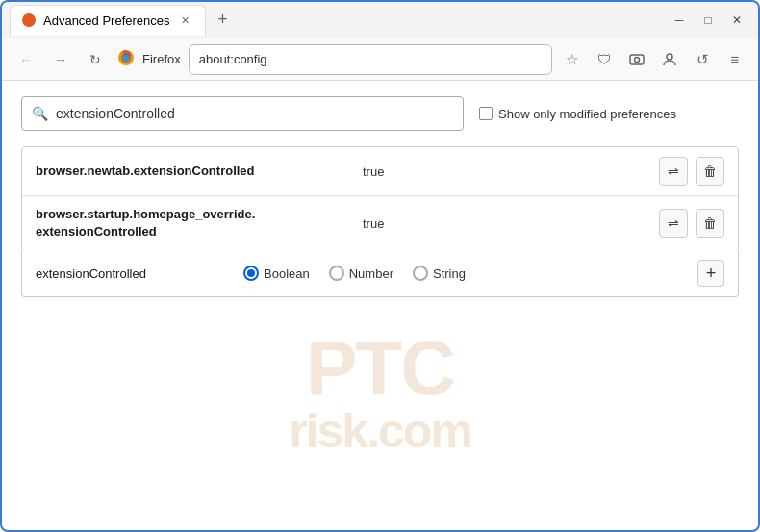  Describe the element at coordinates (673, 171) in the screenshot. I see `pref-swap-button-1: ⇌` at that location.